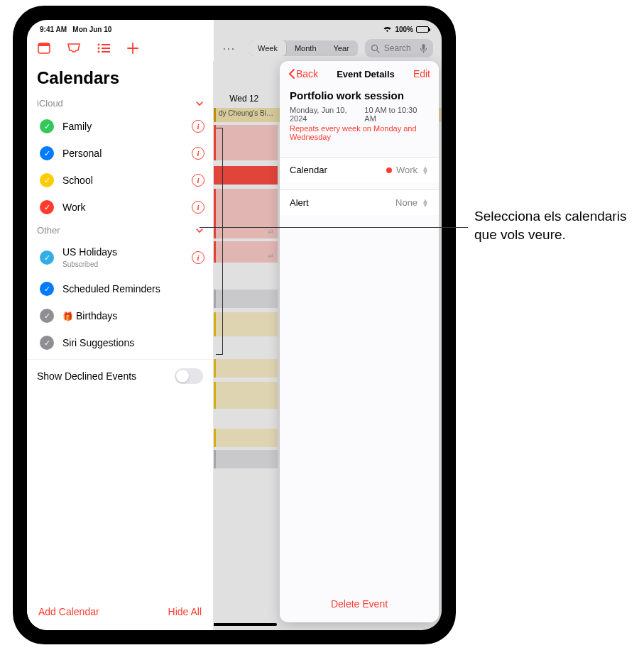  I want to click on segment-year: Year, so click(342, 48).